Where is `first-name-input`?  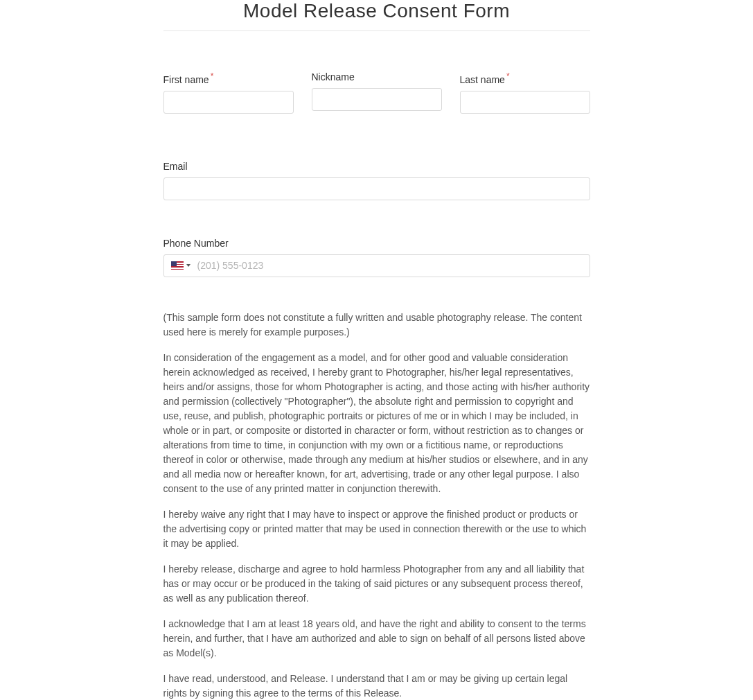 first-name-input is located at coordinates (229, 103).